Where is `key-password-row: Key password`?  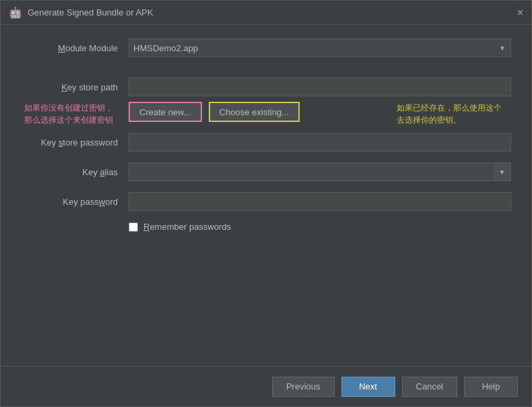
key-password-row: Key password is located at coordinates (266, 201).